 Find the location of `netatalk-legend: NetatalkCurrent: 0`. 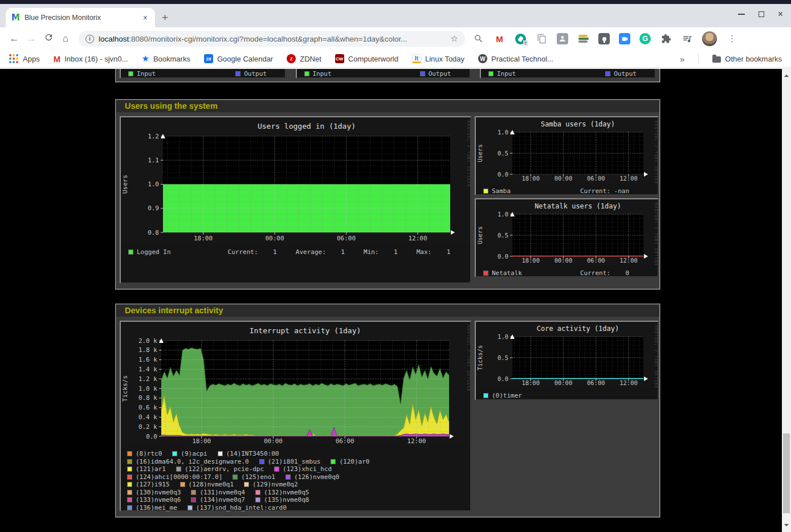

netatalk-legend: NetatalkCurrent: 0 is located at coordinates (566, 273).